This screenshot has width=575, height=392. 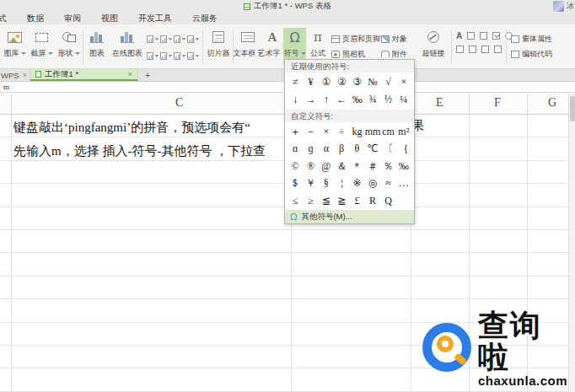 I want to click on symbol-cell: №, so click(x=373, y=83).